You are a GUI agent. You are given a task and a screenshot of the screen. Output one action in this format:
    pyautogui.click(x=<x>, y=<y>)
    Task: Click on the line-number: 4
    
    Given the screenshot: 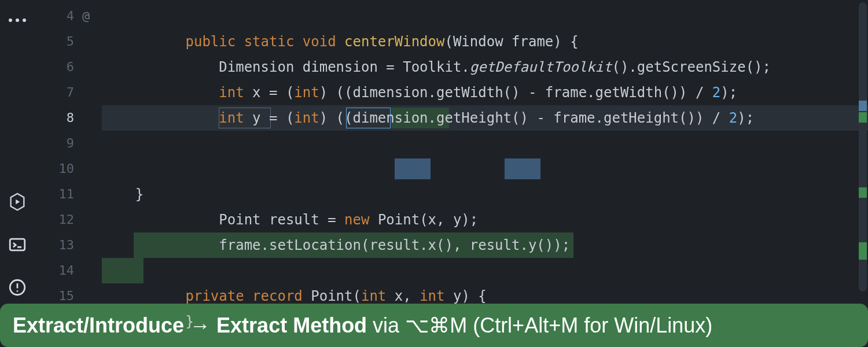 What is the action you would take?
    pyautogui.click(x=58, y=16)
    